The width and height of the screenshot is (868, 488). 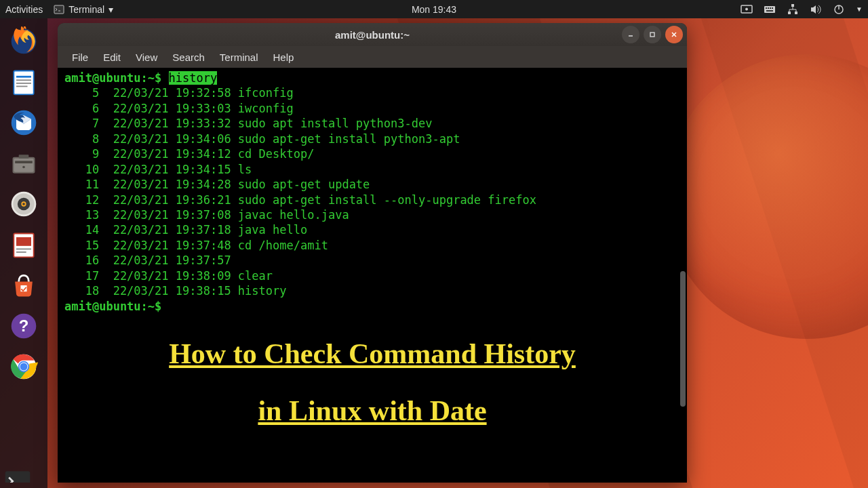 I want to click on menu-terminal: Terminal, so click(x=239, y=57).